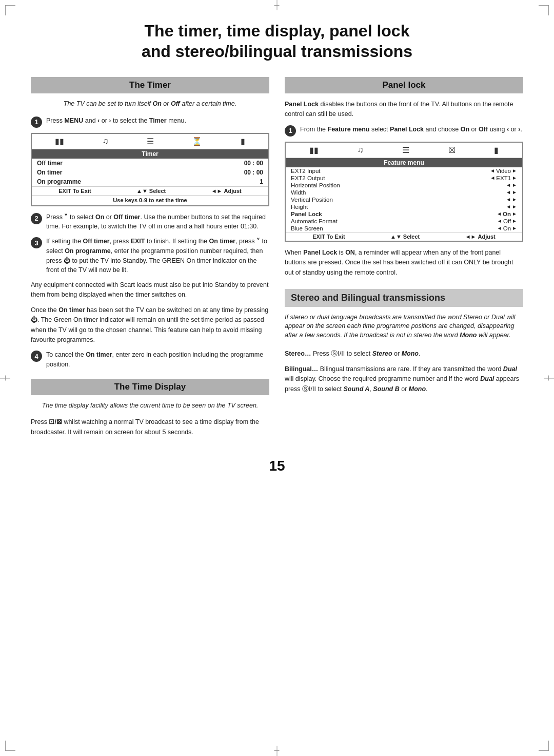 The image size is (554, 756). What do you see at coordinates (406, 150) in the screenshot?
I see `feat-icon-list: ☰` at bounding box center [406, 150].